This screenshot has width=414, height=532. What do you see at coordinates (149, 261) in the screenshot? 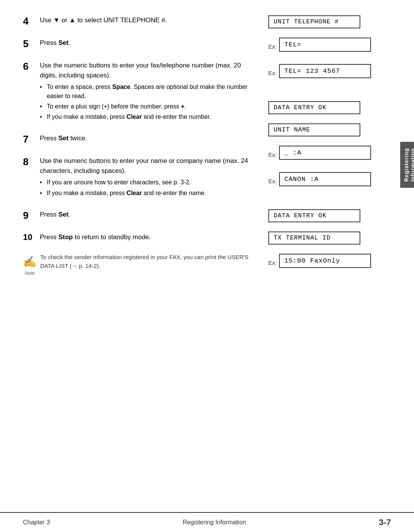
I see `note-text: To check the sender information register…` at bounding box center [149, 261].